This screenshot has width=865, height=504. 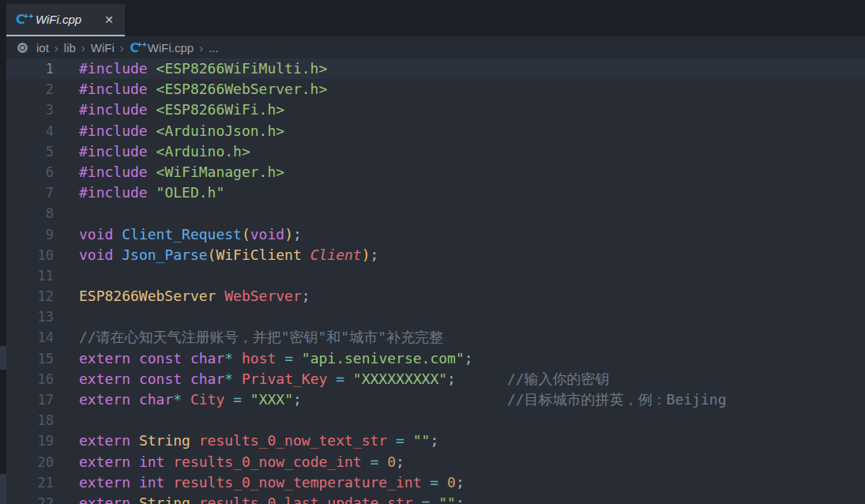 What do you see at coordinates (436, 296) in the screenshot?
I see `code-line: 12ESP8266WebServer WebServer;` at bounding box center [436, 296].